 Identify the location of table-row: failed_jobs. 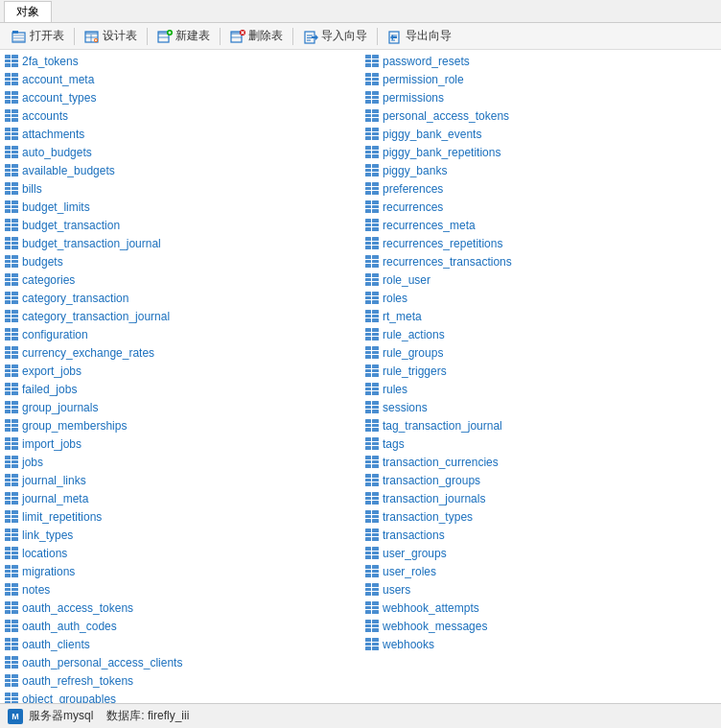
(180, 389).